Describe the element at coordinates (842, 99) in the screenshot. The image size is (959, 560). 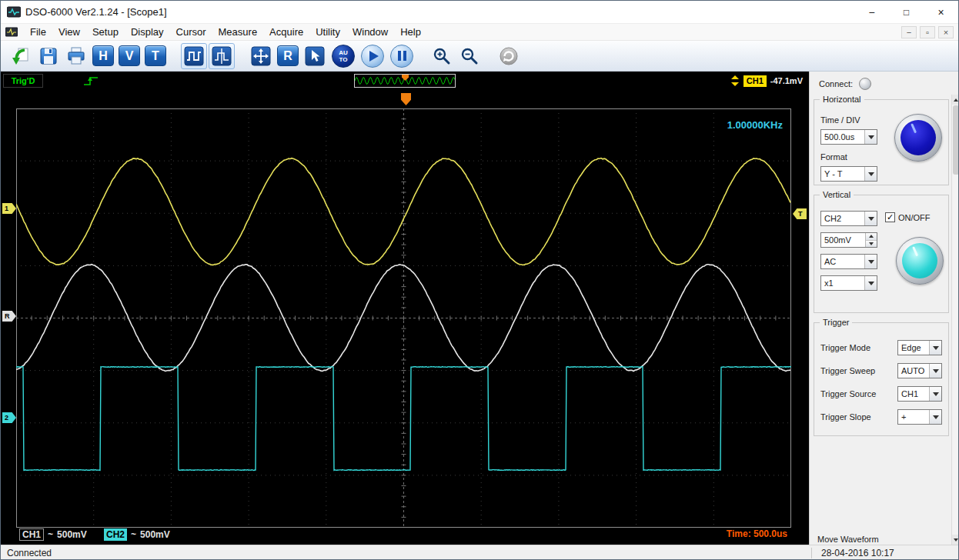
I see `horizontal-group-title: Horizontal` at that location.